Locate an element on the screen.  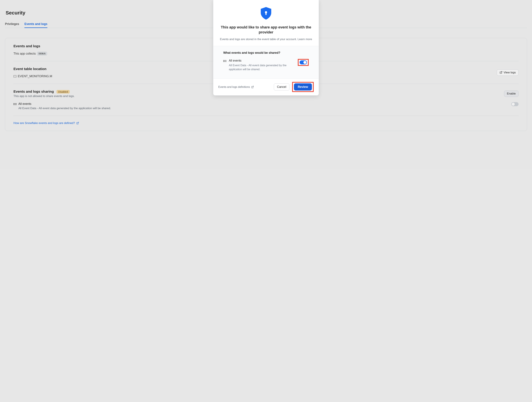
modal-event-title: All events is located at coordinates (262, 61).